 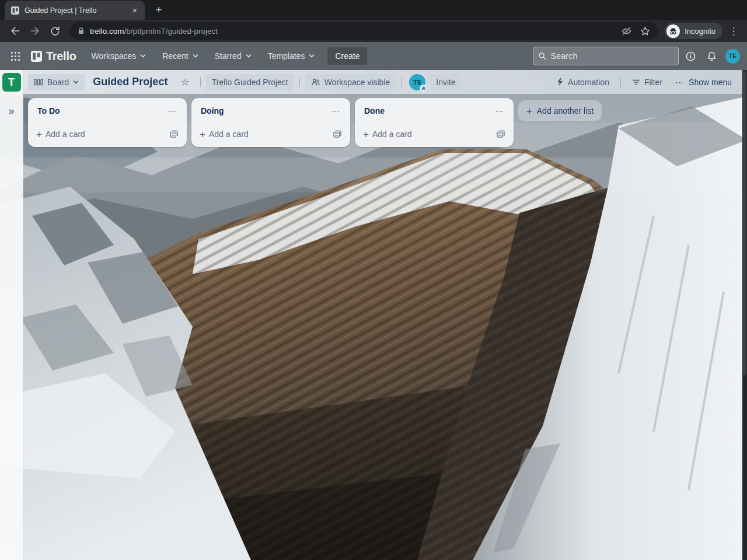 What do you see at coordinates (12, 315) in the screenshot?
I see `board-sidebar-collapsed: T »` at bounding box center [12, 315].